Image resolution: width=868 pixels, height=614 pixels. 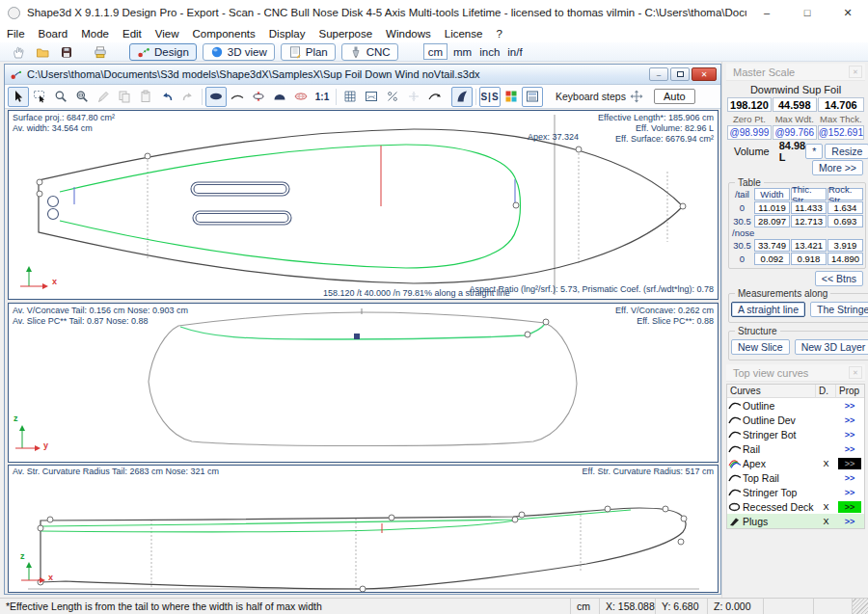 What do you see at coordinates (287, 34) in the screenshot?
I see `menu-display: Display` at bounding box center [287, 34].